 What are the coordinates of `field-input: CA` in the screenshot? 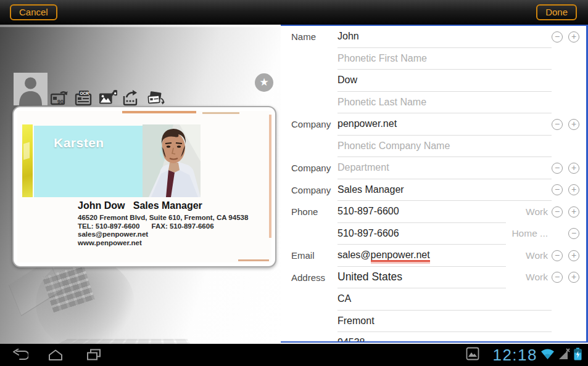 It's located at (444, 299).